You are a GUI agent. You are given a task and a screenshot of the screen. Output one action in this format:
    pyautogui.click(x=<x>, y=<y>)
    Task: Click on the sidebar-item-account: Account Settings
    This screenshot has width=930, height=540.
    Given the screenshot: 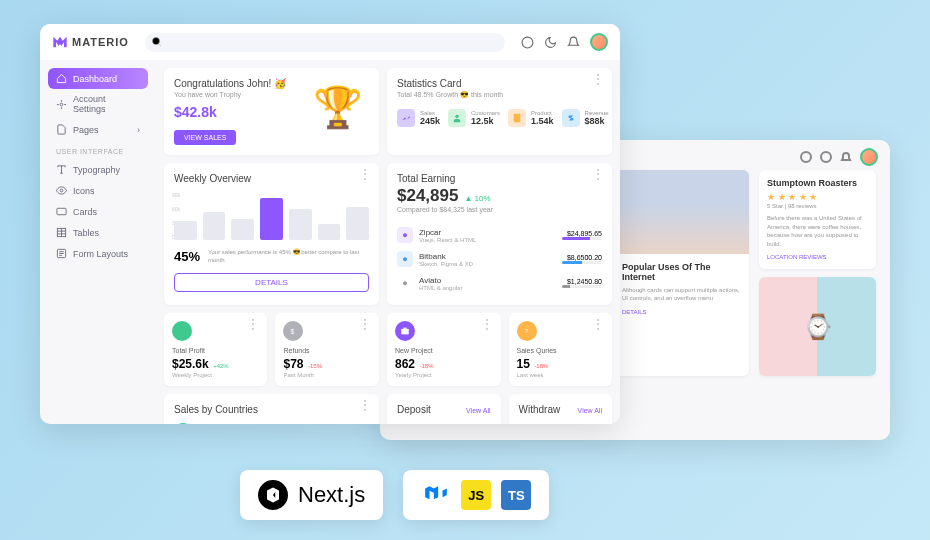 What is the action you would take?
    pyautogui.click(x=98, y=104)
    